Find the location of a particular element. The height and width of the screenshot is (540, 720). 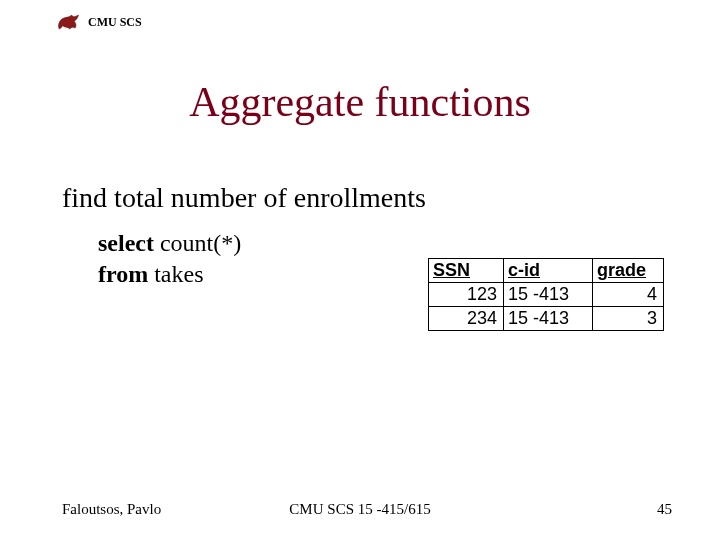

cell-ssn: 234 is located at coordinates (466, 319).